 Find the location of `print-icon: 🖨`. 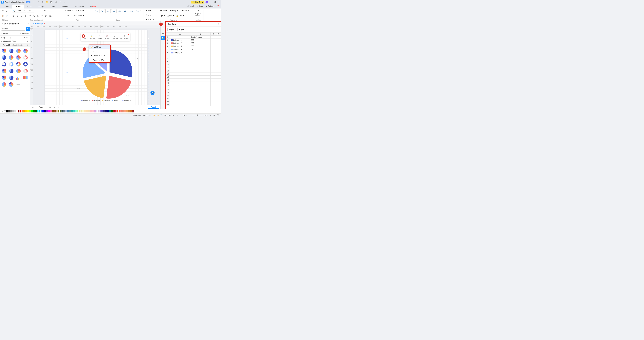

print-icon: 🖨 is located at coordinates (56, 2).